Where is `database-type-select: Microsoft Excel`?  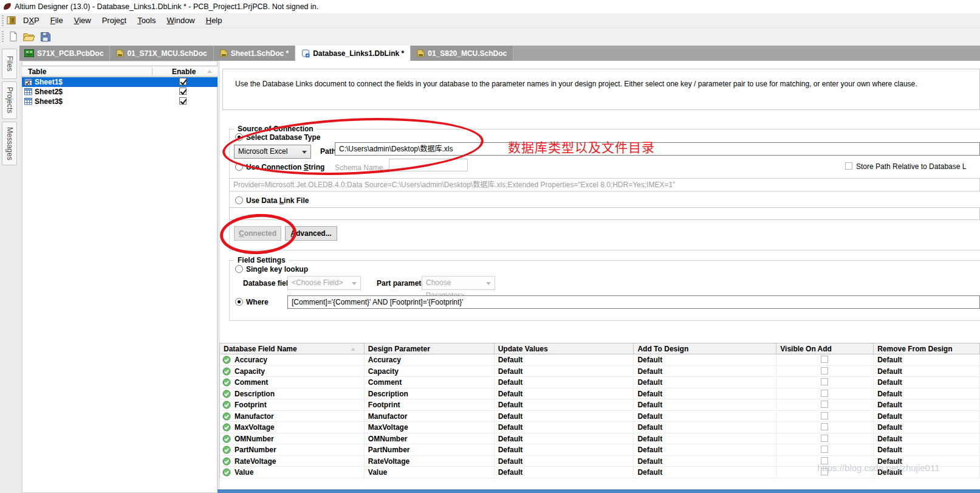
database-type-select: Microsoft Excel is located at coordinates (272, 152).